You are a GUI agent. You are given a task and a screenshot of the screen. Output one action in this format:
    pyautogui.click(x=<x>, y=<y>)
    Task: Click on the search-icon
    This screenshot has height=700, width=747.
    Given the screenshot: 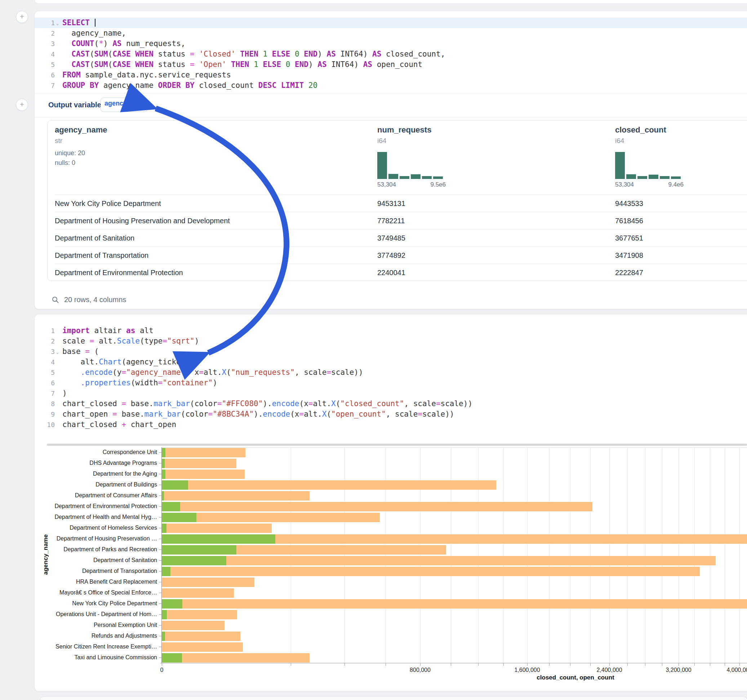 What is the action you would take?
    pyautogui.click(x=56, y=300)
    